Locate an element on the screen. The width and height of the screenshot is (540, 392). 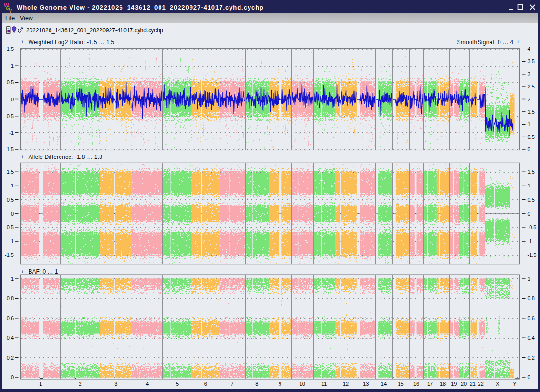
svg-text: Y is located at coordinates (515, 384).